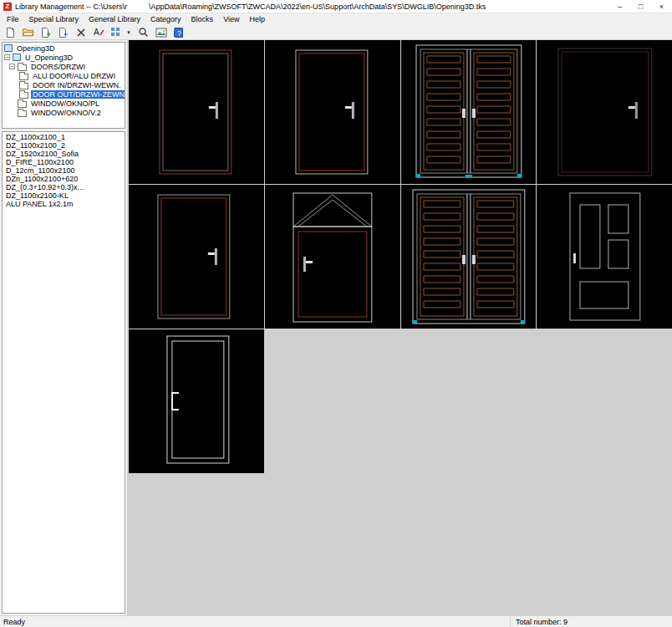 The height and width of the screenshot is (627, 672). Describe the element at coordinates (538, 622) in the screenshot. I see `status-total-number: Total number: 9` at that location.